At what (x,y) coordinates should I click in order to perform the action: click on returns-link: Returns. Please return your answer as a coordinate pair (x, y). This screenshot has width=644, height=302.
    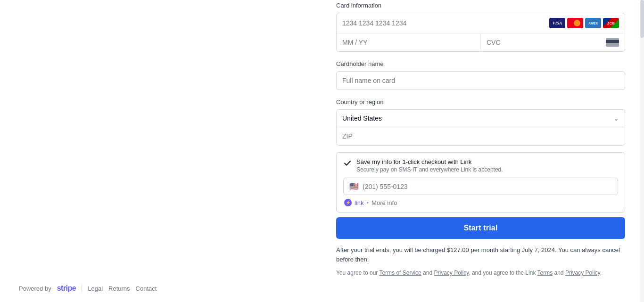
    Looking at the image, I should click on (119, 288).